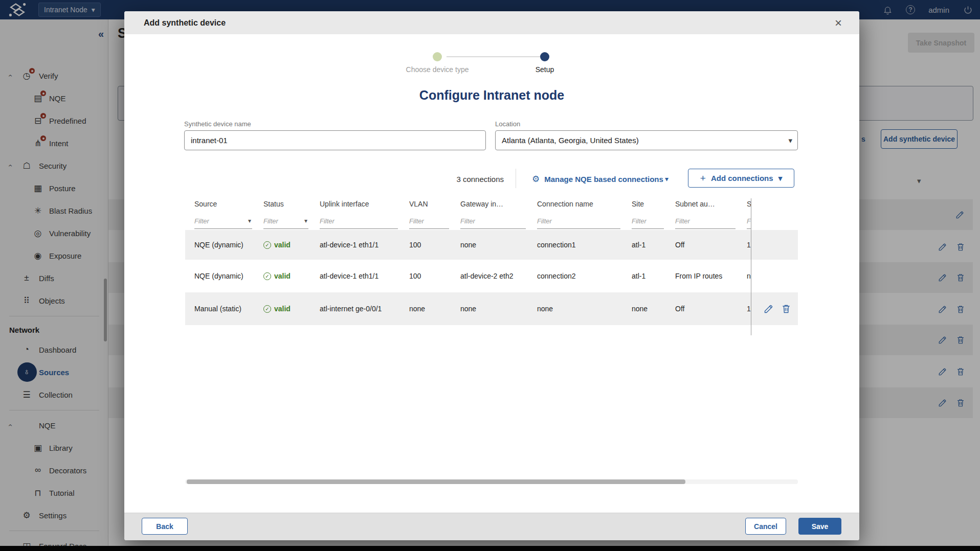  What do you see at coordinates (492, 95) in the screenshot?
I see `modal-heading: Configure Intranet node` at bounding box center [492, 95].